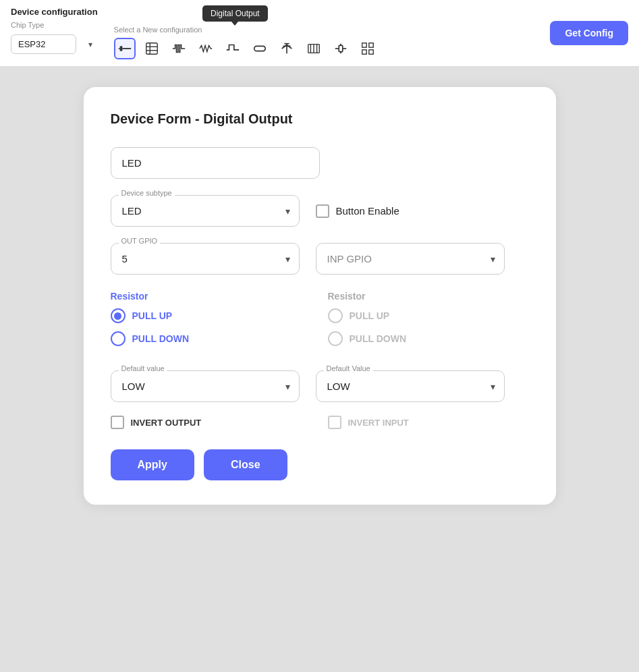 This screenshot has height=672, width=639. What do you see at coordinates (246, 49) in the screenshot?
I see `config-icons-row` at bounding box center [246, 49].